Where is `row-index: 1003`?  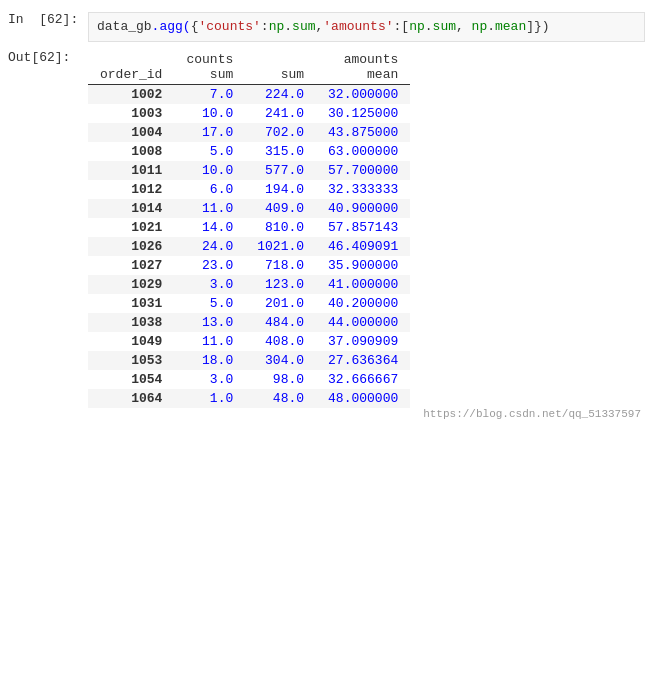 row-index: 1003 is located at coordinates (131, 114).